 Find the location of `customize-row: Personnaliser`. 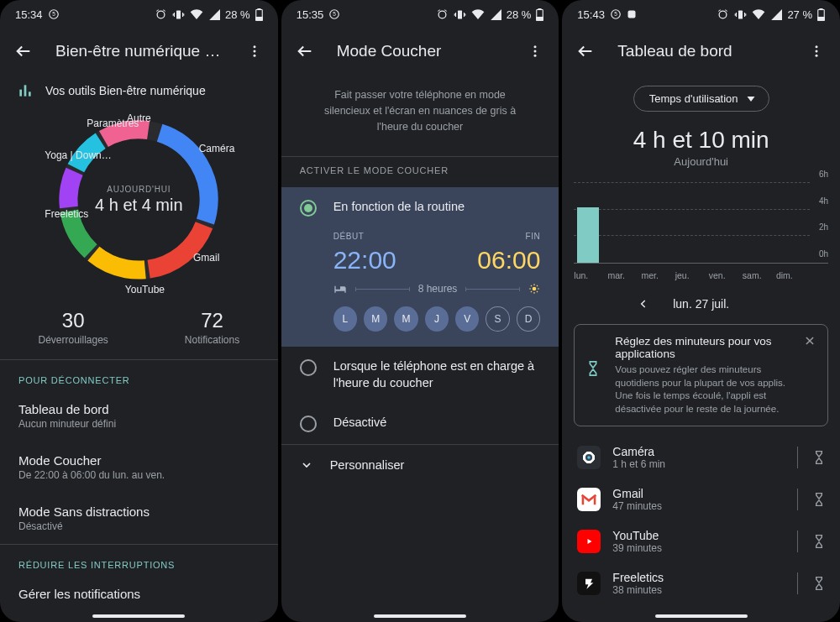

customize-row: Personnaliser is located at coordinates (420, 465).